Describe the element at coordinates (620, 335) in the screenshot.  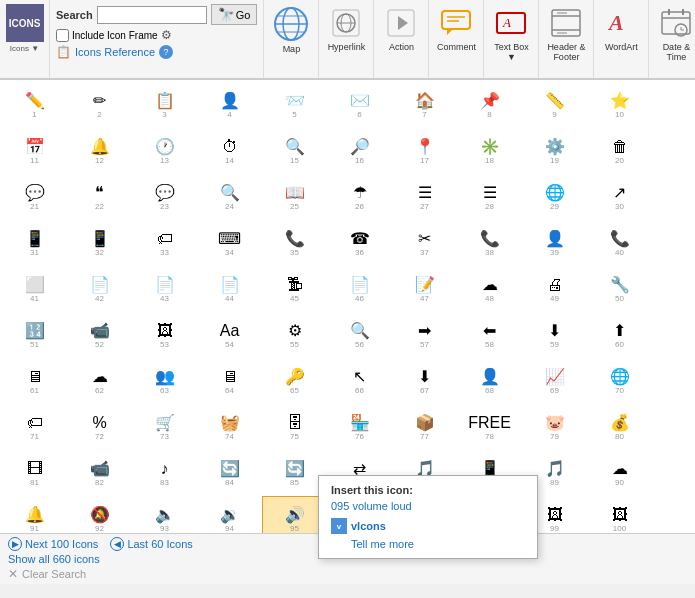
I see `icon-cell-60: ⬆ 60` at that location.